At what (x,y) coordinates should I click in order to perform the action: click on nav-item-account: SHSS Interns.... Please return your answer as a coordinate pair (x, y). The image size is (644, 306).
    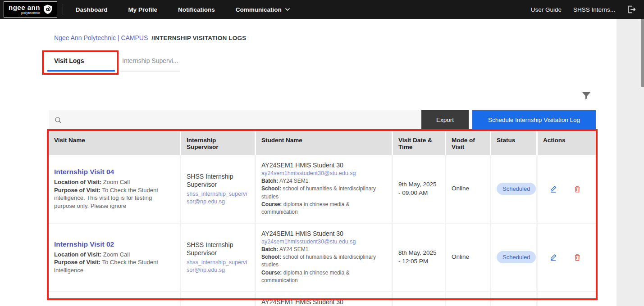
    Looking at the image, I should click on (594, 10).